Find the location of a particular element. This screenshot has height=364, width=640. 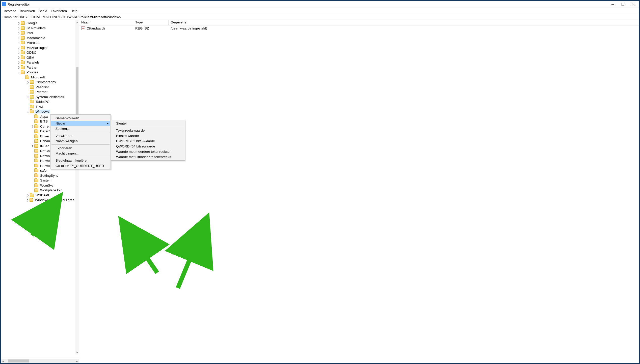

subctx-item: Waarde met meerdere tekenreeksen is located at coordinates (148, 152).